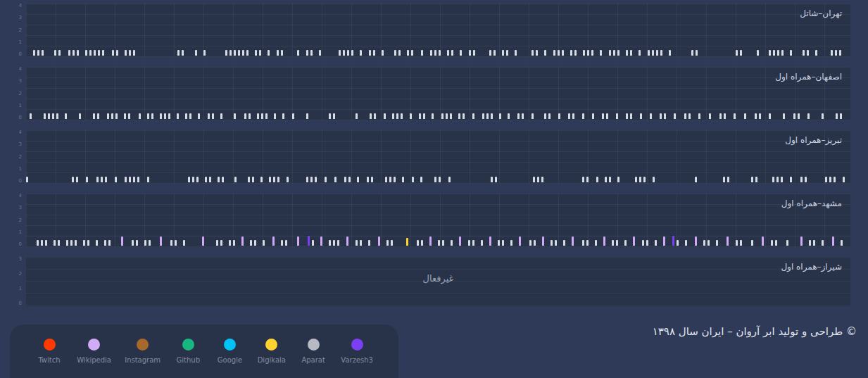 This screenshot has height=378, width=868. Describe the element at coordinates (229, 351) in the screenshot. I see `legend-item-google: Google` at that location.